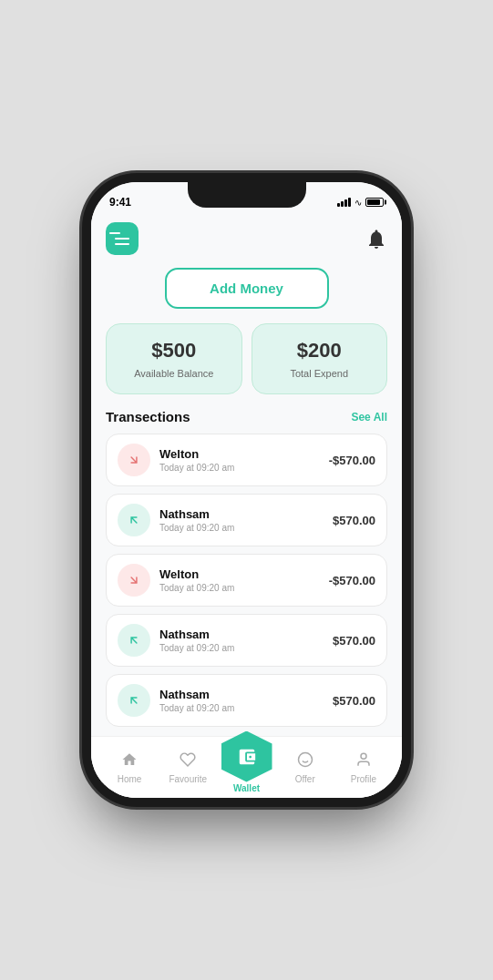 Image resolution: width=493 pixels, height=980 pixels. Describe the element at coordinates (247, 757) in the screenshot. I see `wallet-center-button` at that location.